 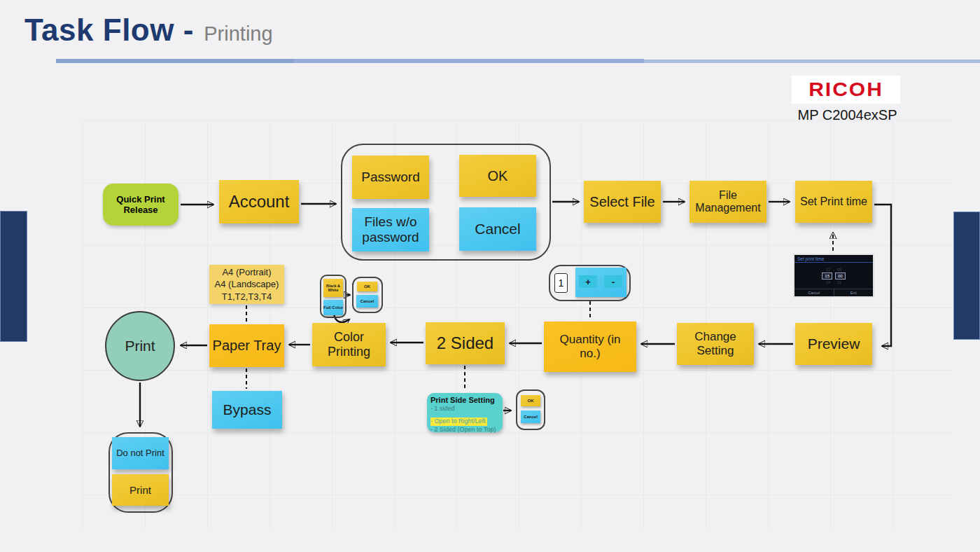 I want to click on plus-button: +, so click(x=588, y=282).